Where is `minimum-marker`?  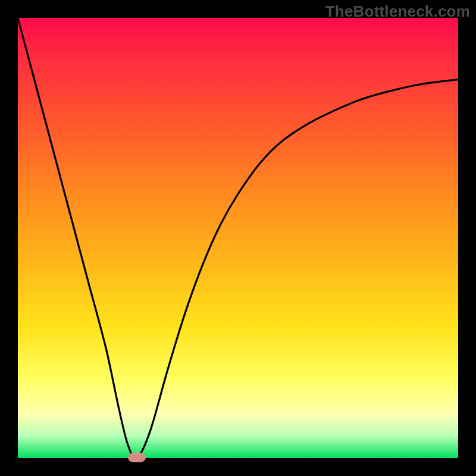 minimum-marker is located at coordinates (137, 458).